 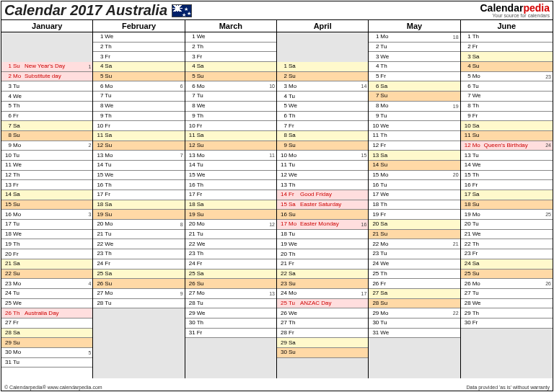 I want to click on day-number: 23, so click(x=283, y=284).